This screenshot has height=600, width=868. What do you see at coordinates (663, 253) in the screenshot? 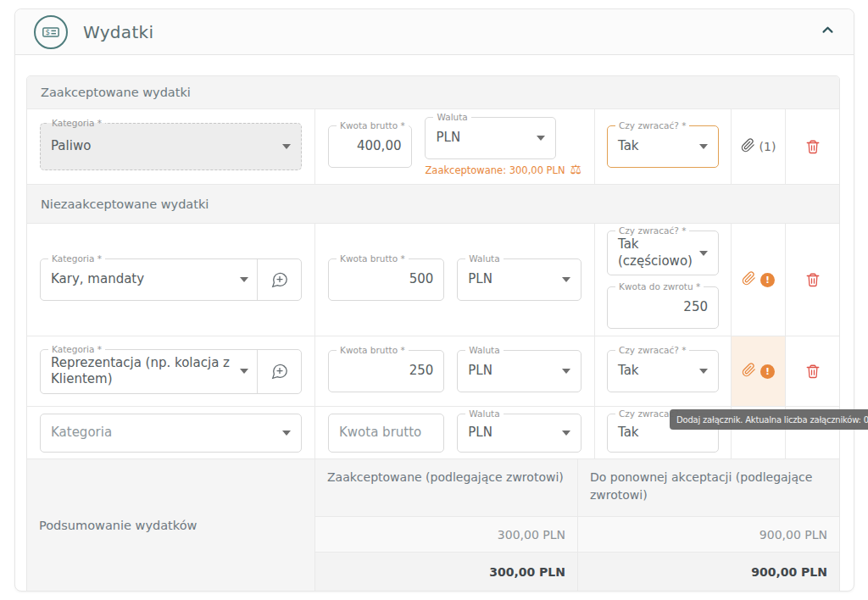
I see `refund-select: Czy zwracać? * Tak (częściowo)` at bounding box center [663, 253].